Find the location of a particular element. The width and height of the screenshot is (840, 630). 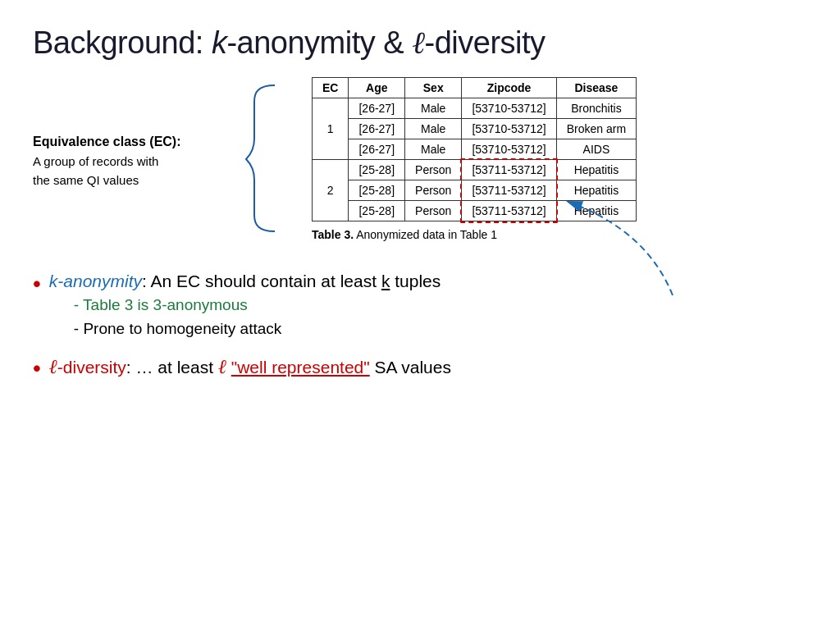

ec-cell: 1 is located at coordinates (331, 130).